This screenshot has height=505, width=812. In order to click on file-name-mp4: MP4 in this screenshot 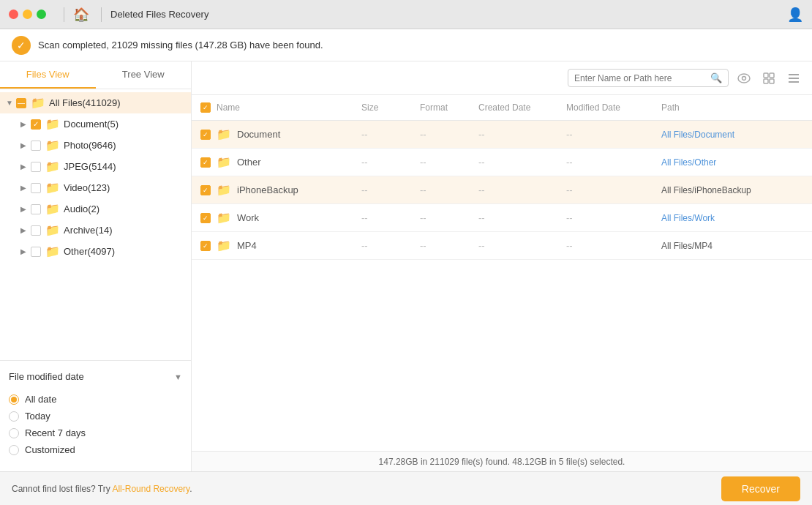, I will do `click(247, 246)`.